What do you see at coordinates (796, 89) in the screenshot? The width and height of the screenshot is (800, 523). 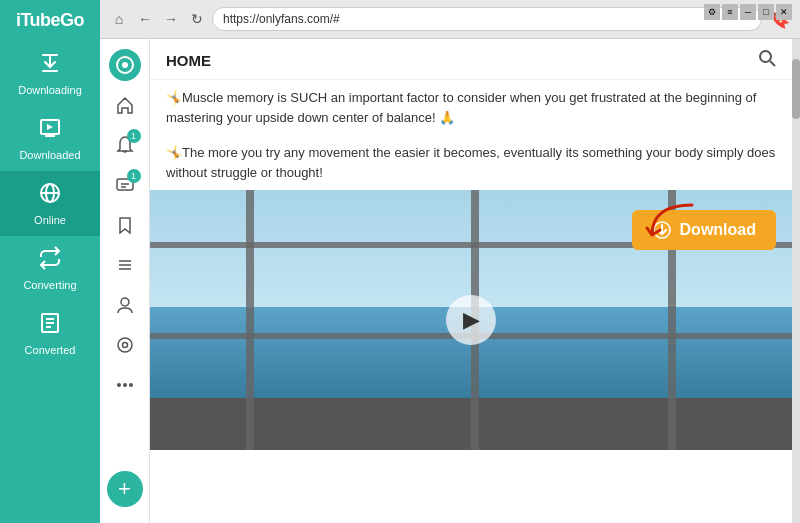 I see `scrollbar-thumb` at bounding box center [796, 89].